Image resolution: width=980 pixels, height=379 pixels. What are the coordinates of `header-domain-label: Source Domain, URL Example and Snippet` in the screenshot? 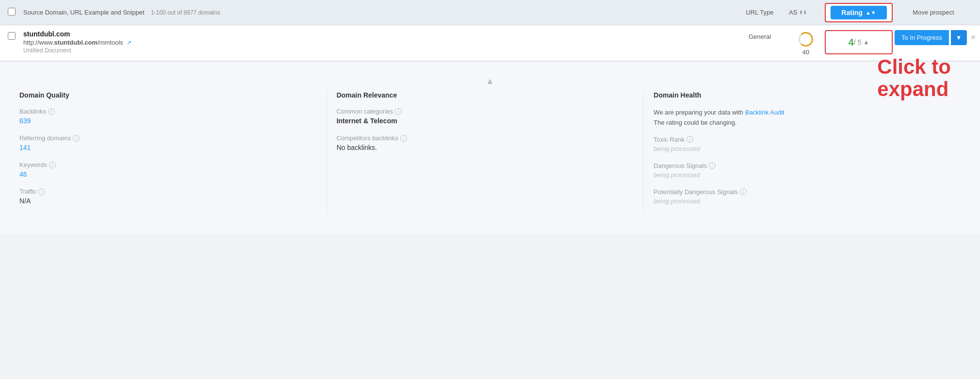 It's located at (84, 13).